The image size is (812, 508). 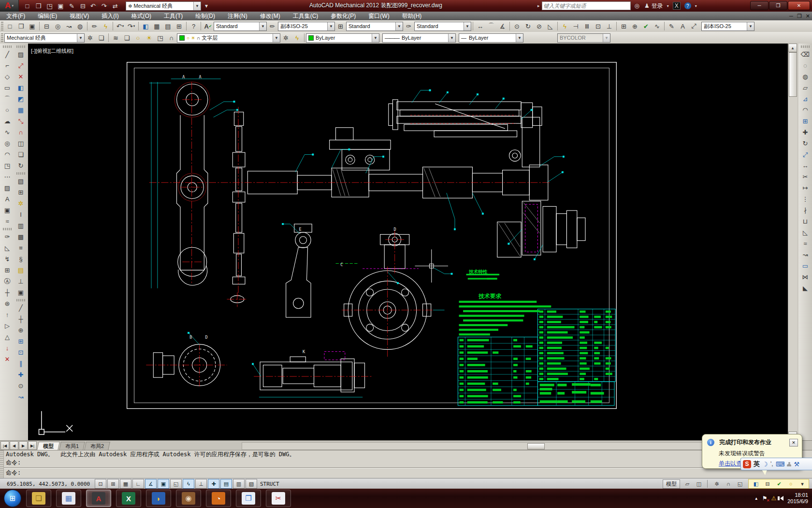 What do you see at coordinates (206, 6) in the screenshot?
I see `toolbar-overflow-icon: ▾` at bounding box center [206, 6].